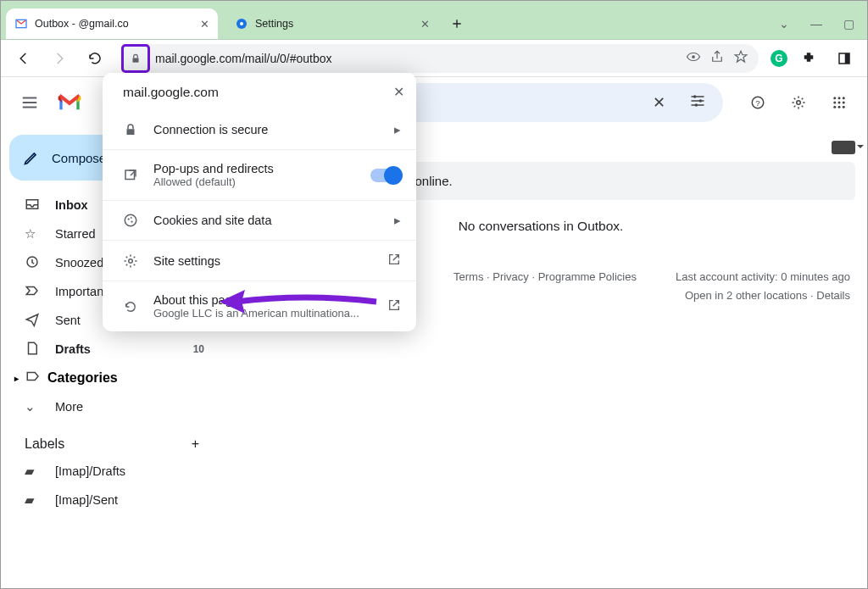 Image resolution: width=868 pixels, height=589 pixels. I want to click on add-label-button: +, so click(195, 444).